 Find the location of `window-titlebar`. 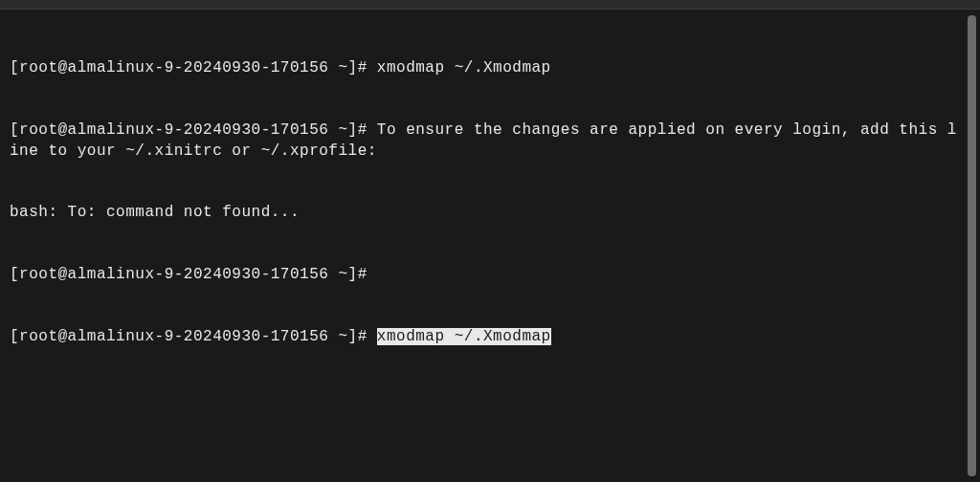

window-titlebar is located at coordinates (490, 5).